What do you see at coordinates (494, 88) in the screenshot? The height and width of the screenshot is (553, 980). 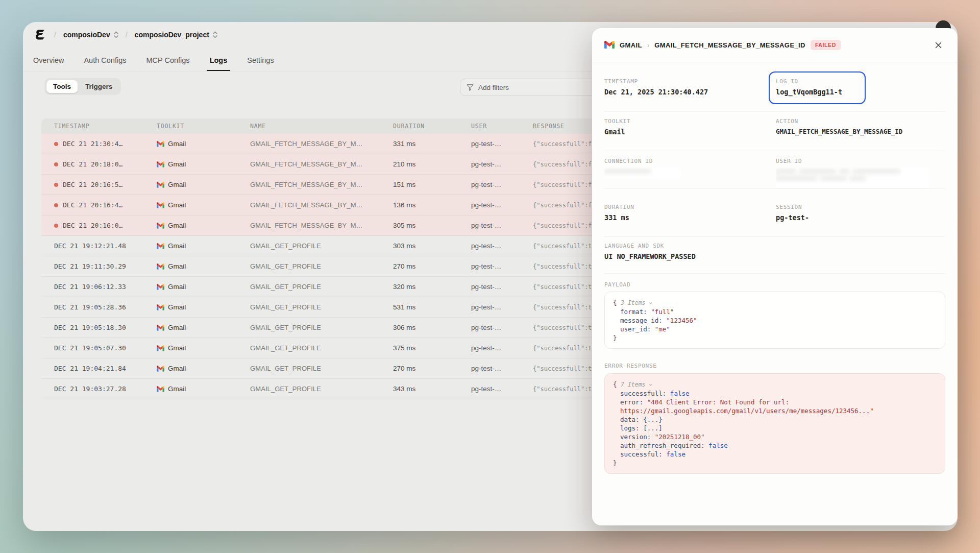 I see `add-filters-label: Add filters` at bounding box center [494, 88].